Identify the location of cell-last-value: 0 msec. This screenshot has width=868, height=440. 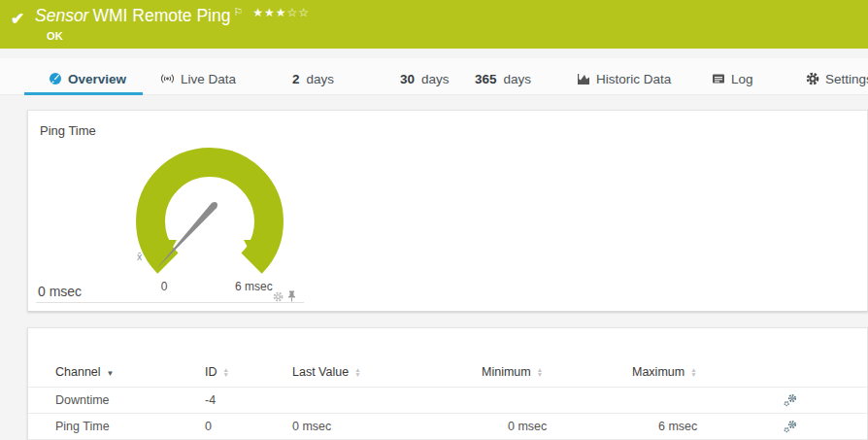
(386, 426).